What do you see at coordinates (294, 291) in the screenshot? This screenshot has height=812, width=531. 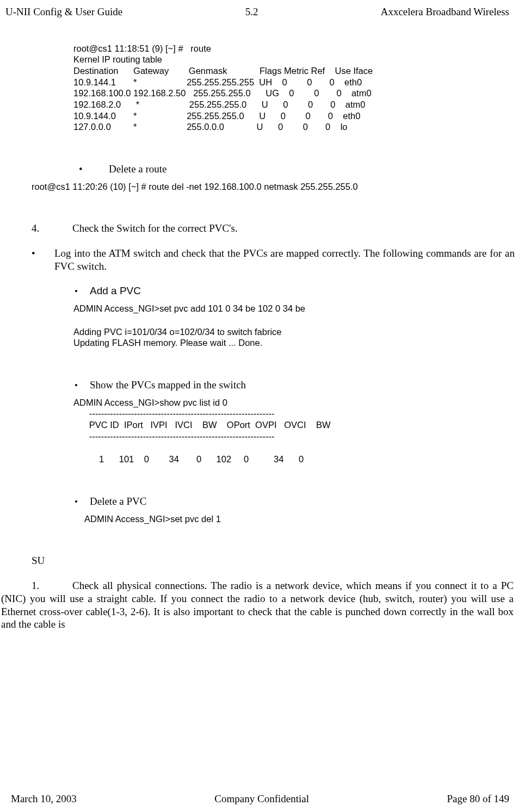 I see `bullet-add-pvc: • Add a PVC` at bounding box center [294, 291].